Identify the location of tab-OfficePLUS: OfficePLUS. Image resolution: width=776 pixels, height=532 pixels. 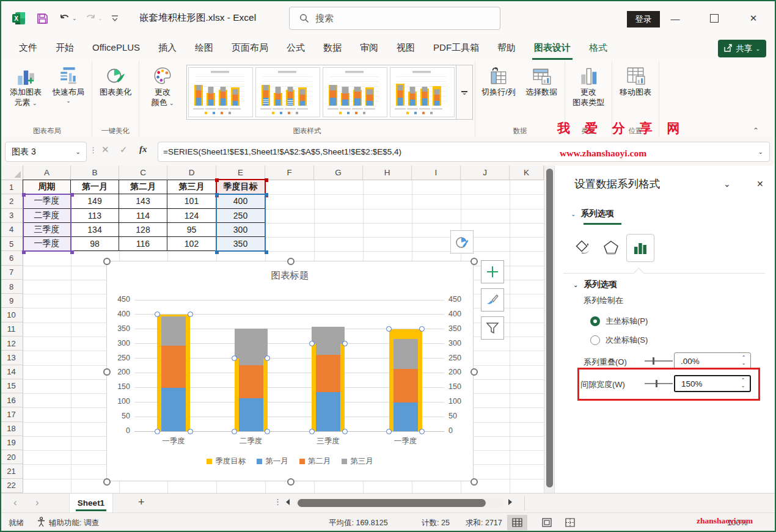
(116, 48).